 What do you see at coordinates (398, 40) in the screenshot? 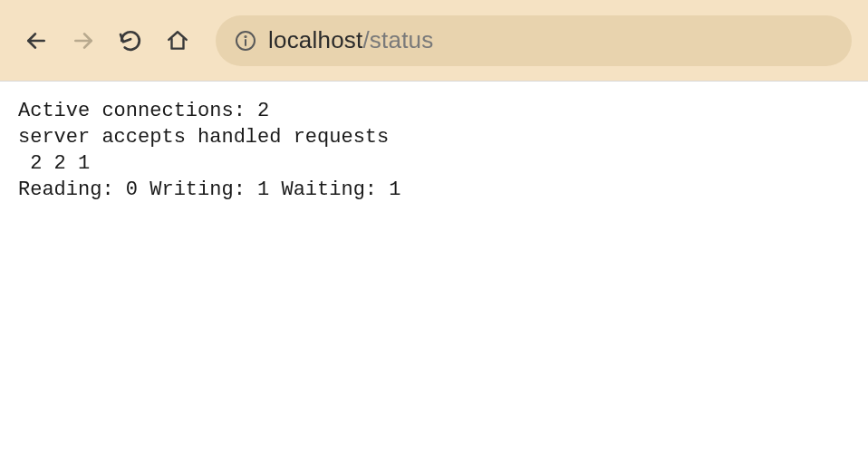
I see `url-path: /status` at bounding box center [398, 40].